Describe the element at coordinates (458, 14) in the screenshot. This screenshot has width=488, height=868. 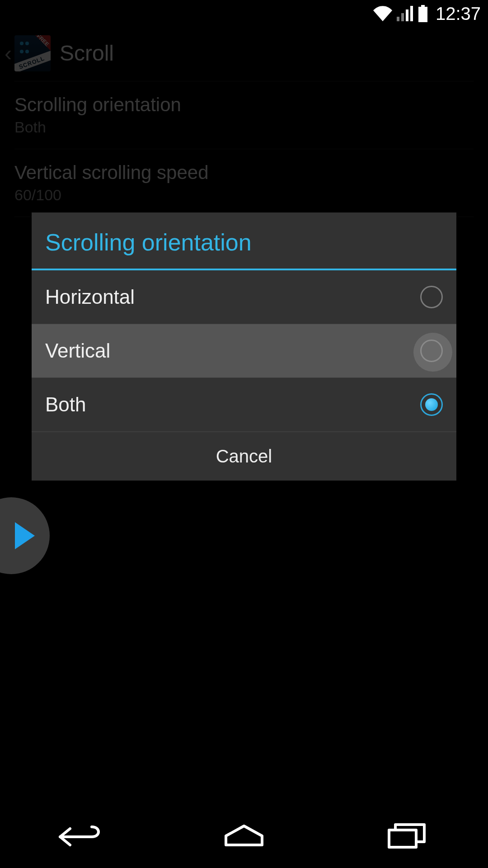
I see `status-time: 12:37` at that location.